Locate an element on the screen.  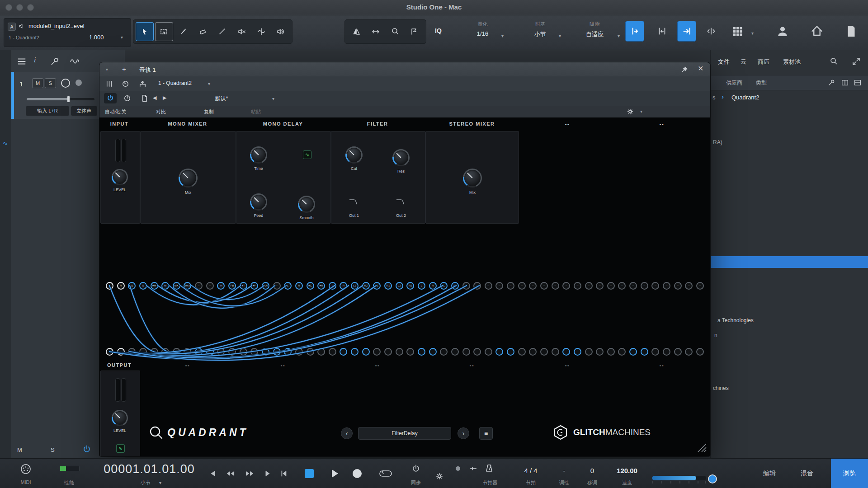
patch-jack: L2 is located at coordinates (400, 286).